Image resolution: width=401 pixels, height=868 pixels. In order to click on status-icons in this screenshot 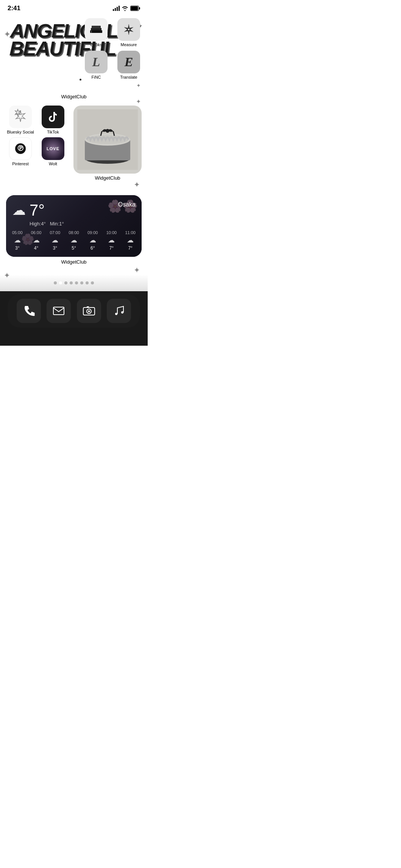, I will do `click(126, 8)`.